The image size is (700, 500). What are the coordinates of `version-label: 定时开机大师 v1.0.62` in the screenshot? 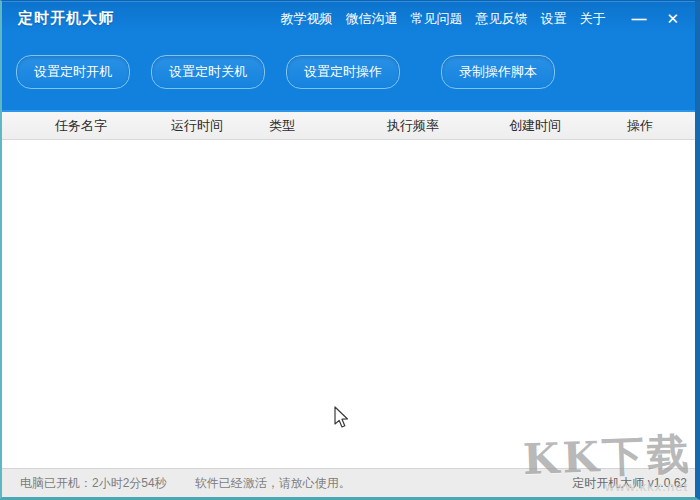 It's located at (630, 484).